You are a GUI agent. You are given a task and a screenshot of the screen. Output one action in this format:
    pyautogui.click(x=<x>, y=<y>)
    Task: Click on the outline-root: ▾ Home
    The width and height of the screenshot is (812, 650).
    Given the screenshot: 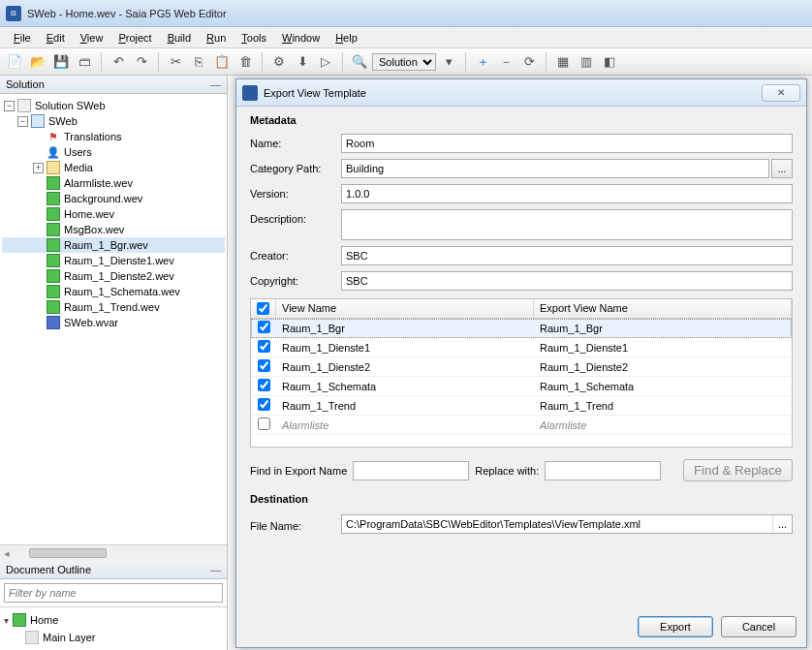 What is the action you would take?
    pyautogui.click(x=113, y=620)
    